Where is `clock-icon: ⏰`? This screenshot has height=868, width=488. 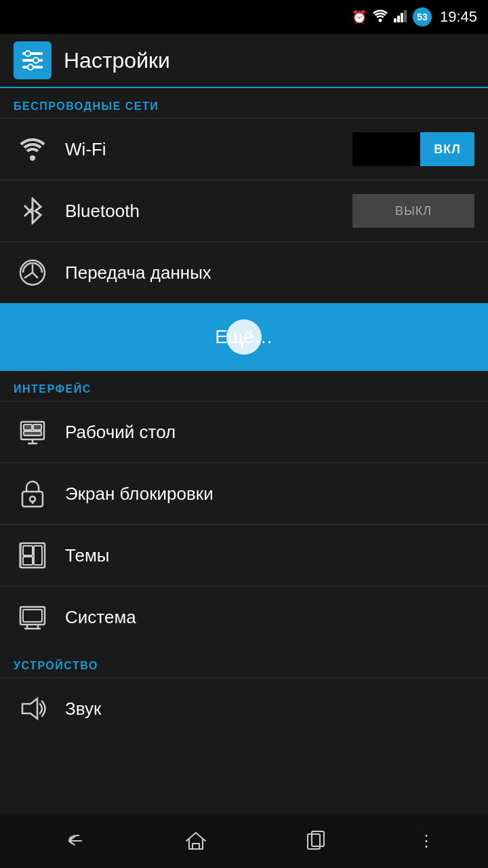 clock-icon: ⏰ is located at coordinates (359, 17).